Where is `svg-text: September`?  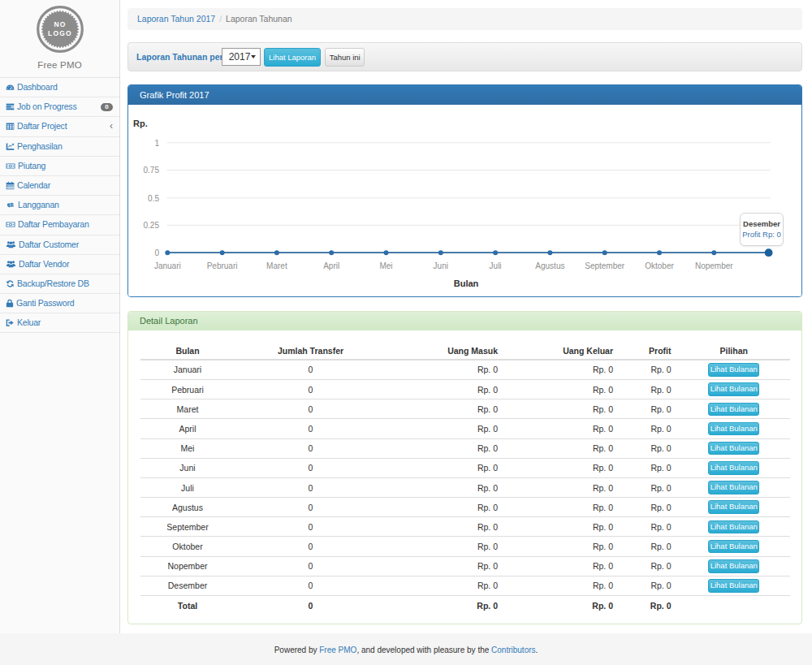 svg-text: September is located at coordinates (605, 266).